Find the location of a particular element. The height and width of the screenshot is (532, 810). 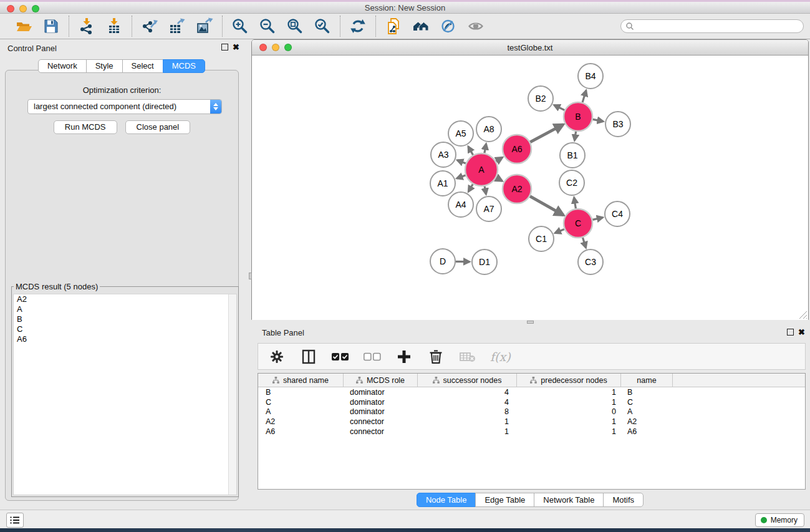

edge-B-B3 is located at coordinates (599, 120).